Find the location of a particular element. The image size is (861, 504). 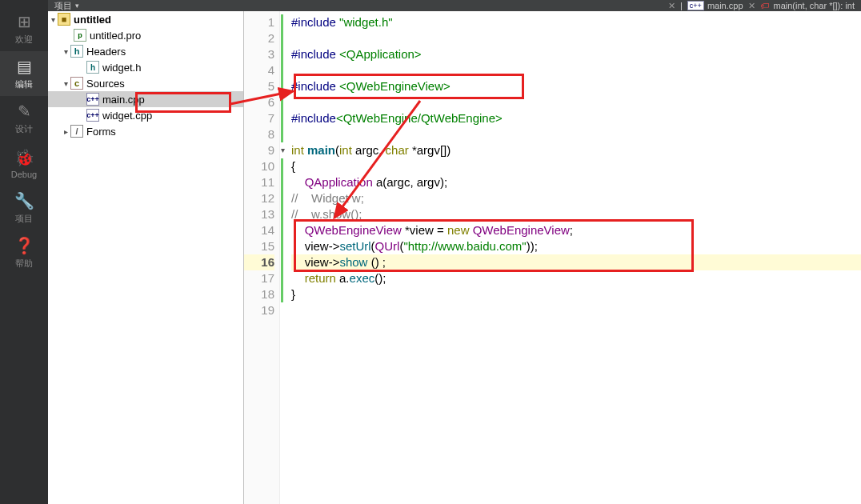

function-signature: main(int, char *[]): int is located at coordinates (815, 6).